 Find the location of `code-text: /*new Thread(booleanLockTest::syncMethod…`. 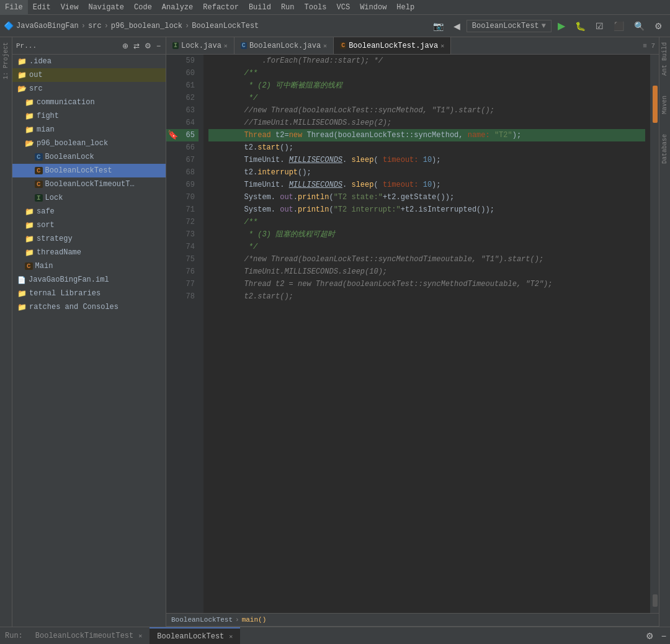

code-text: /*new Thread(booleanLockTest::syncMethod… is located at coordinates (376, 259).